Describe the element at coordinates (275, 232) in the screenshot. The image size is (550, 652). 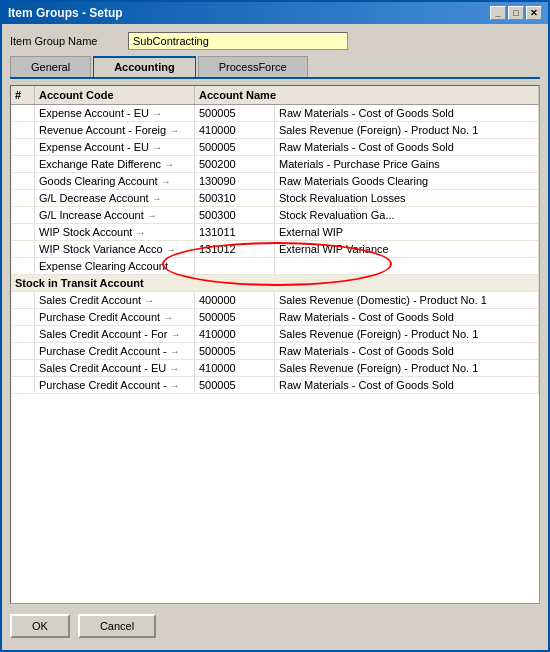
I see `table-row: WIP Stock Account →131011External WIP` at that location.